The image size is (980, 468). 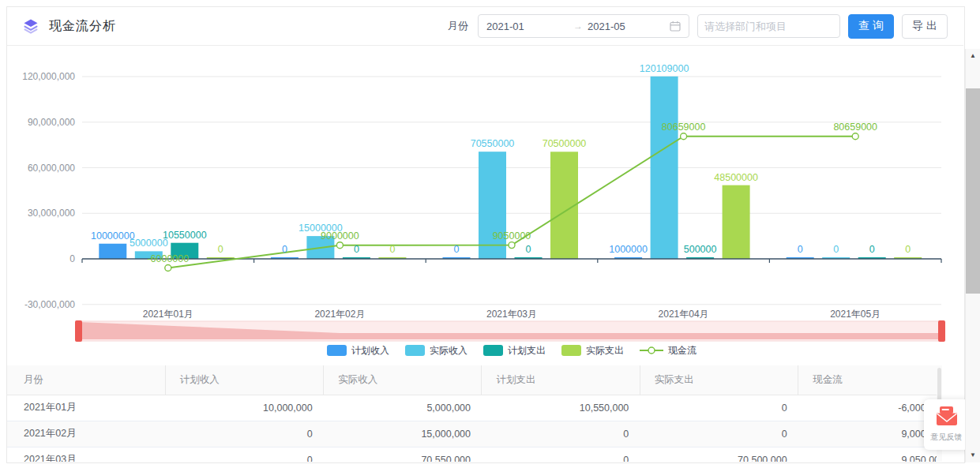 What do you see at coordinates (51, 122) in the screenshot?
I see `y-axis-tick-label: 90,000,000` at bounding box center [51, 122].